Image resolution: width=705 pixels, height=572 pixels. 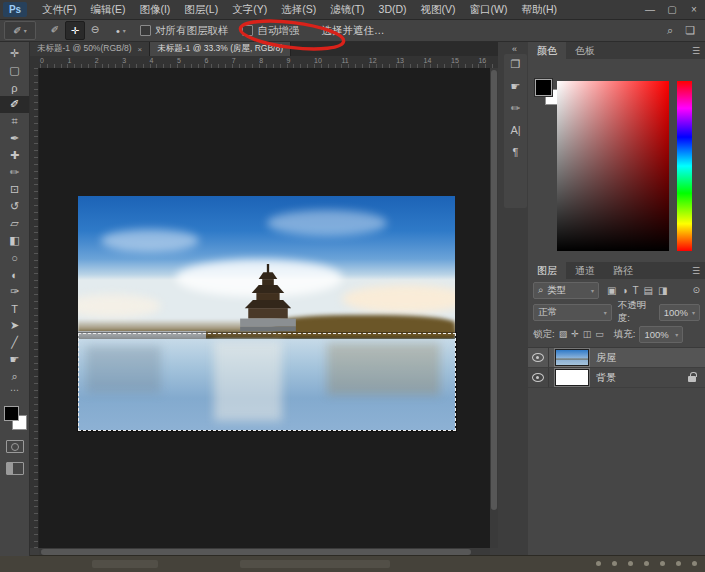 I want to click on menu-item-7: 3D(D), so click(x=393, y=10).